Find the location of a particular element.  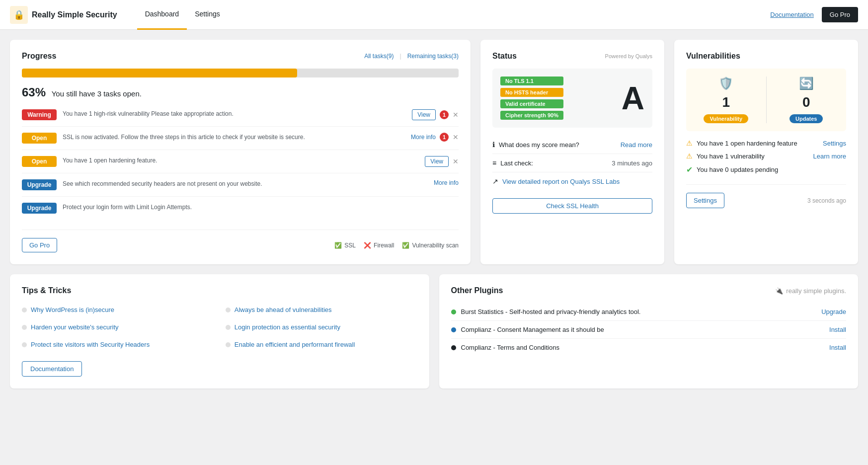

external-link-icon: ↗ is located at coordinates (495, 181).